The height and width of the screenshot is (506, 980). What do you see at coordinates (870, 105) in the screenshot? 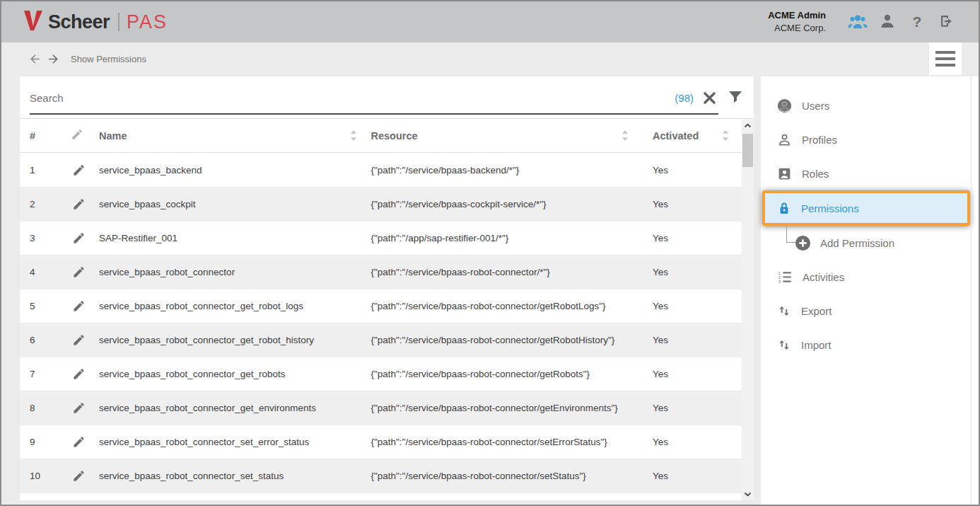
I see `sidebar-item-users: Users` at bounding box center [870, 105].